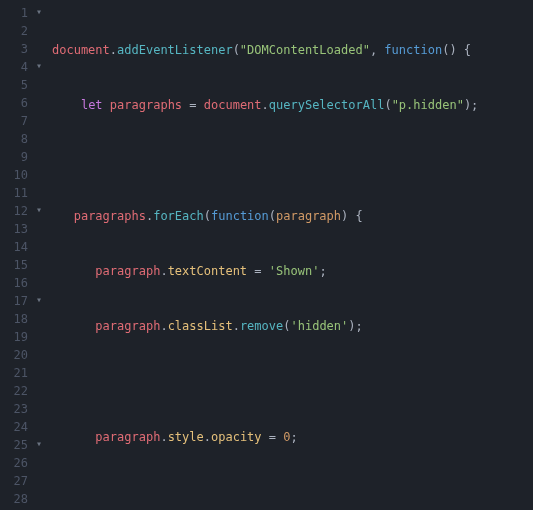  What do you see at coordinates (14, 103) in the screenshot?
I see `line-number: 6` at bounding box center [14, 103].